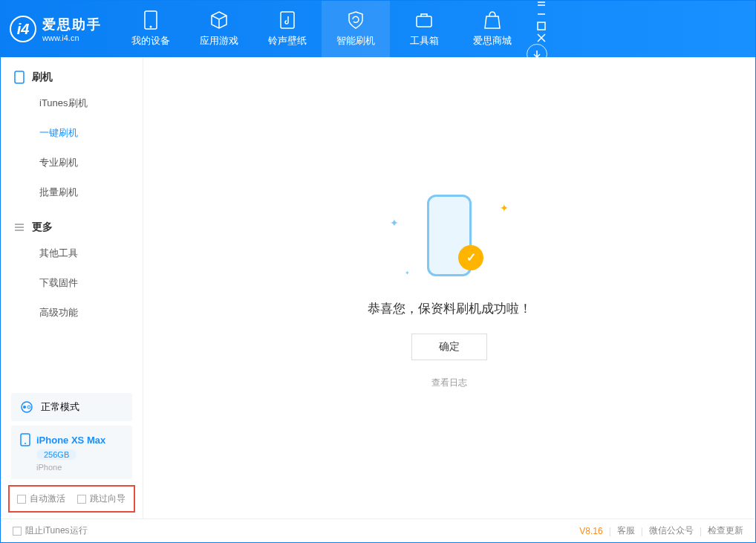 This screenshot has height=543, width=756. I want to click on cube-icon, so click(219, 20).